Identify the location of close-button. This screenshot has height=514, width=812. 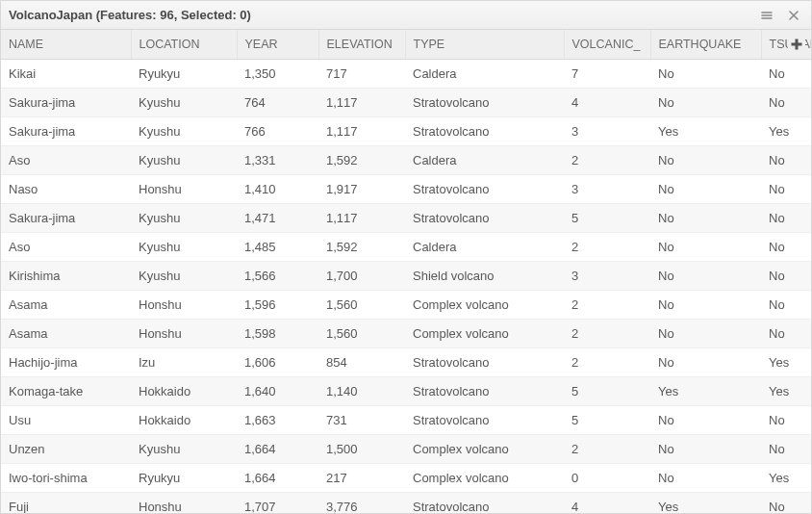
(794, 15).